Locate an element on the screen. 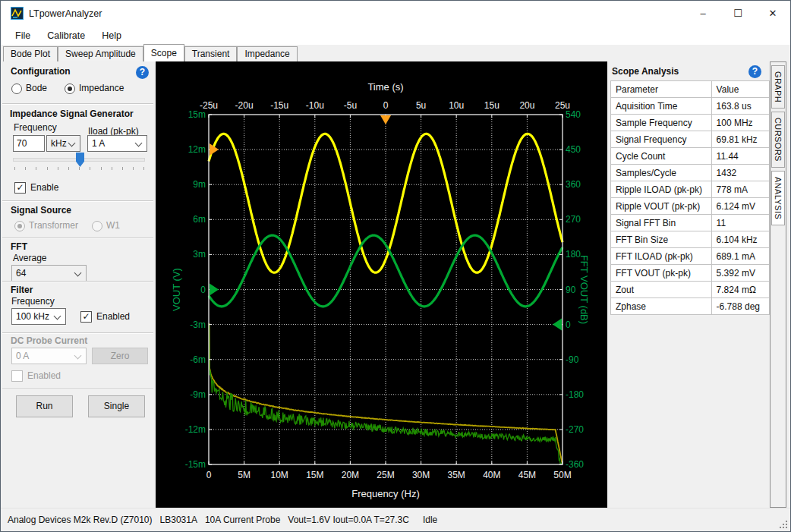  menu-calibrate: Calibrate is located at coordinates (66, 36).